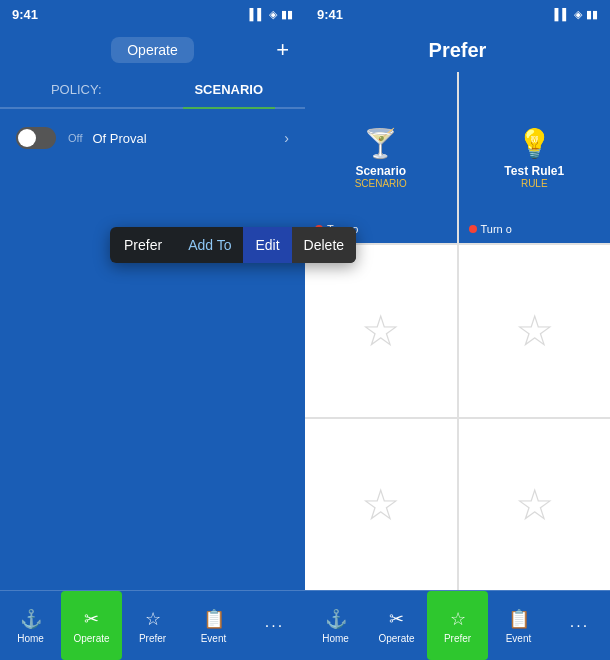  I want to click on context-menu-label: Prefer, so click(143, 245).